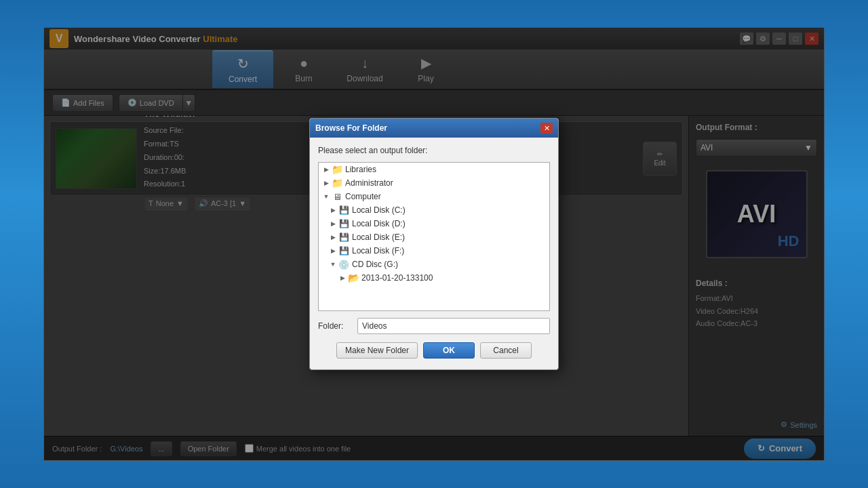 The width and height of the screenshot is (868, 488). I want to click on file-tree: 📁 Libraries 📁 Administrator 🖥 Computer, so click(434, 237).